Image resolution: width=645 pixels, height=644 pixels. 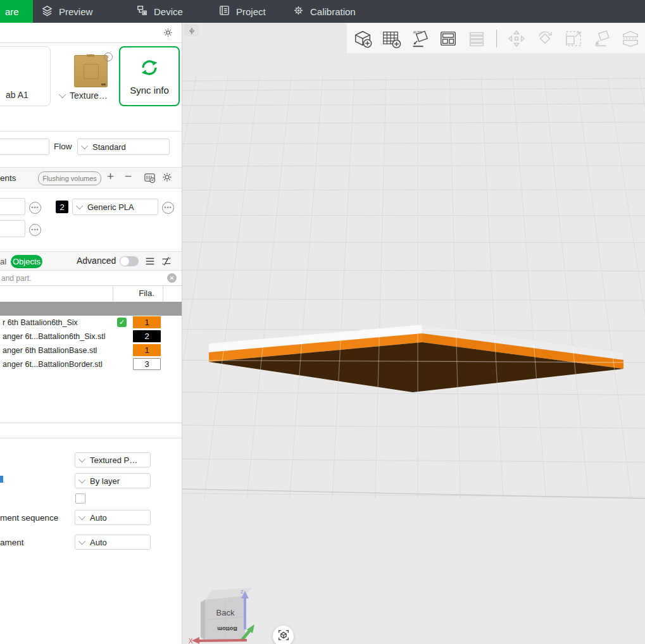 What do you see at coordinates (142, 11) in the screenshot?
I see `device-icon` at bounding box center [142, 11].